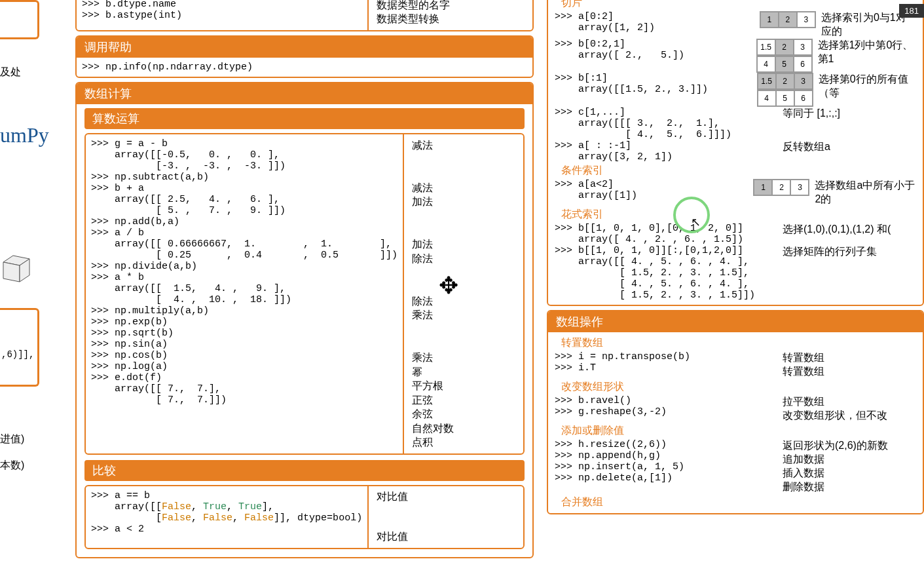 This screenshot has width=924, height=578. Describe the element at coordinates (451, 7) in the screenshot. I see `dtype-d1: 数据类型的名字` at that location.